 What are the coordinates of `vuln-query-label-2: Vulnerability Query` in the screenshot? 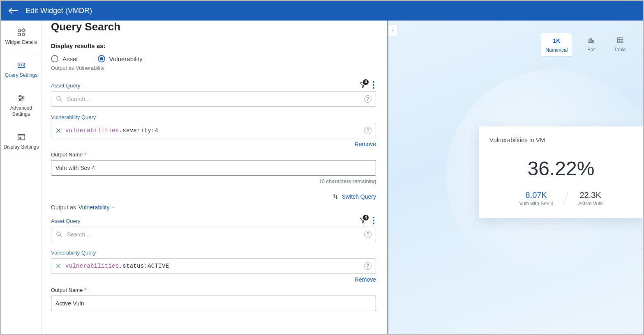 It's located at (214, 253).